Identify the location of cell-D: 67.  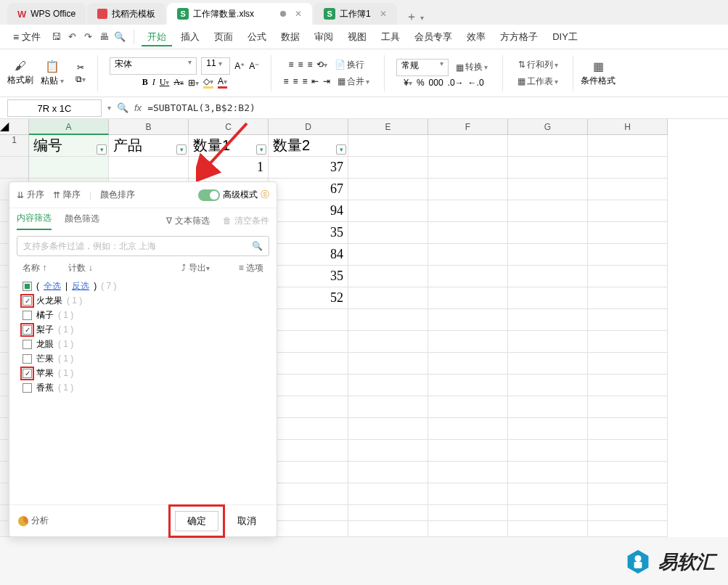
(308, 189).